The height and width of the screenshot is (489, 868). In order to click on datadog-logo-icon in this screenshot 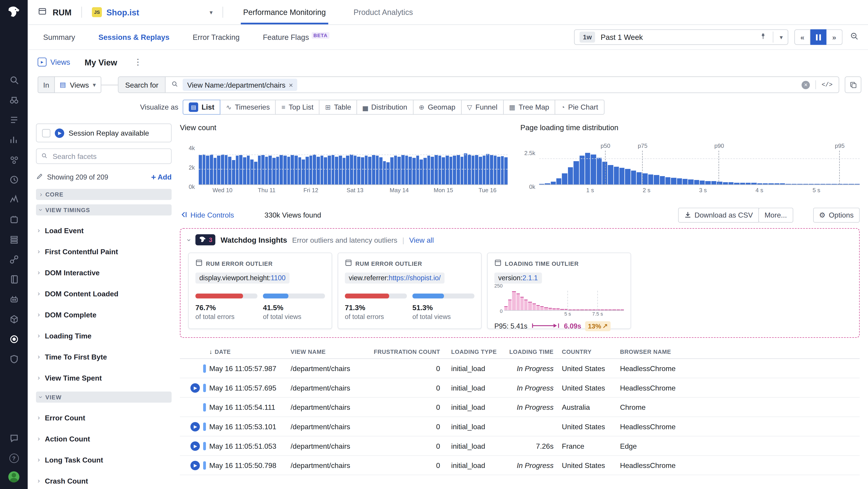, I will do `click(13, 13)`.